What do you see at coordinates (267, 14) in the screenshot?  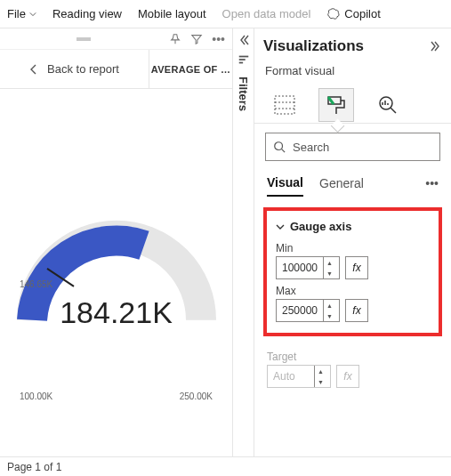 I see `open-data-model-button: Open data model` at bounding box center [267, 14].